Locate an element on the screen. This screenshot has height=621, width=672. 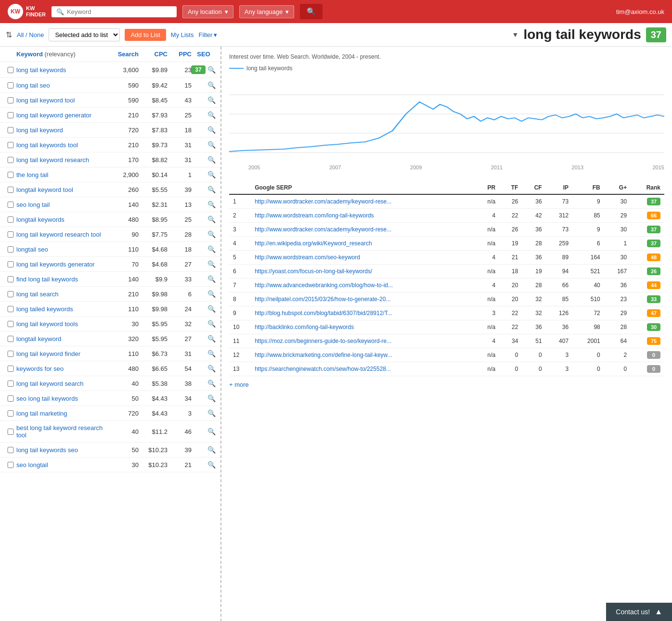
search-col-header: Search is located at coordinates (122, 54).